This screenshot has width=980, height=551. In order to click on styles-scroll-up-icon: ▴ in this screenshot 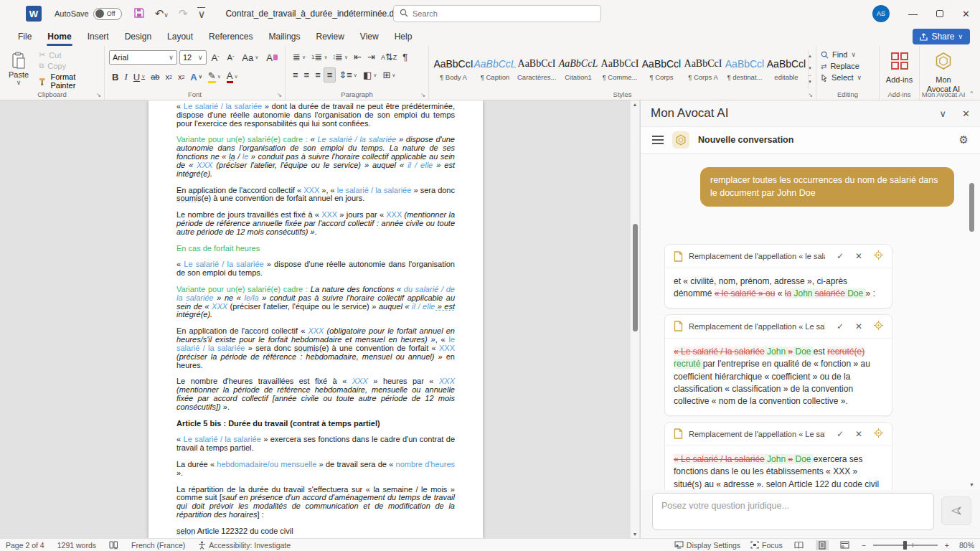, I will do `click(810, 56)`.